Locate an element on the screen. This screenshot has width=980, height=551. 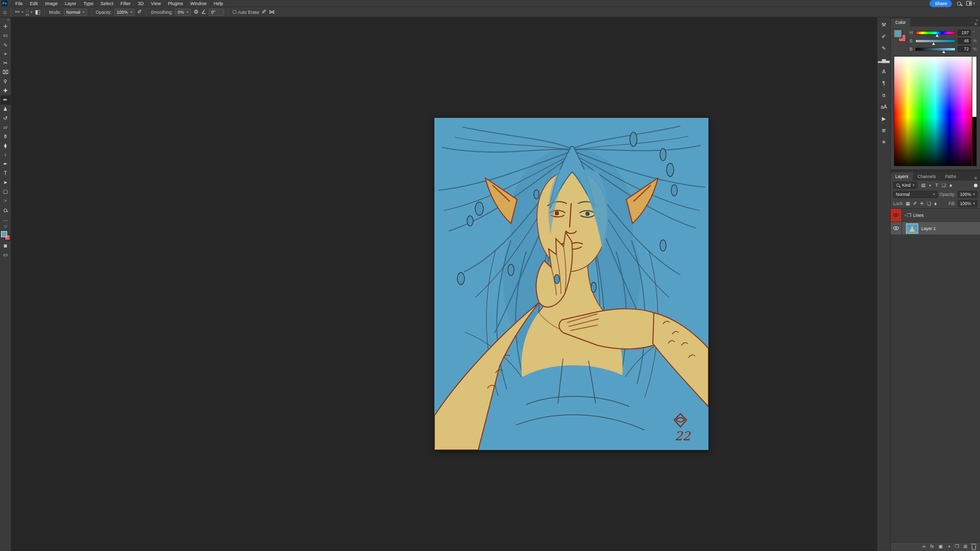
panel-character: A is located at coordinates (884, 71).